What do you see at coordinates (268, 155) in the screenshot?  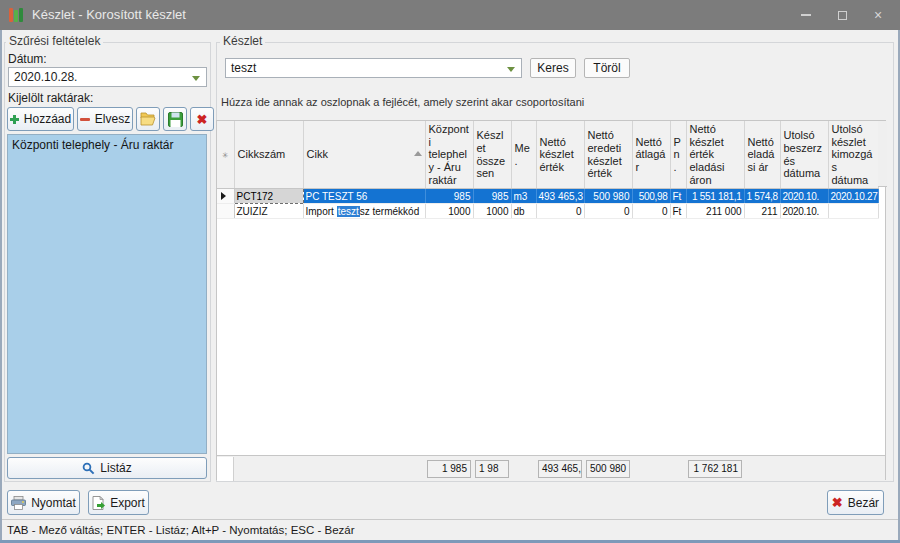 I see `column-header-cikkszam: Cikkszám` at bounding box center [268, 155].